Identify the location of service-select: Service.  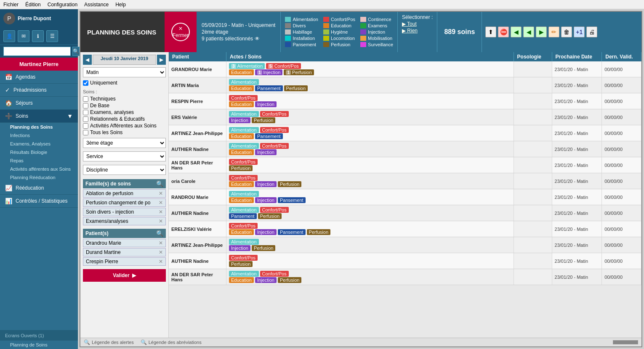
(125, 156).